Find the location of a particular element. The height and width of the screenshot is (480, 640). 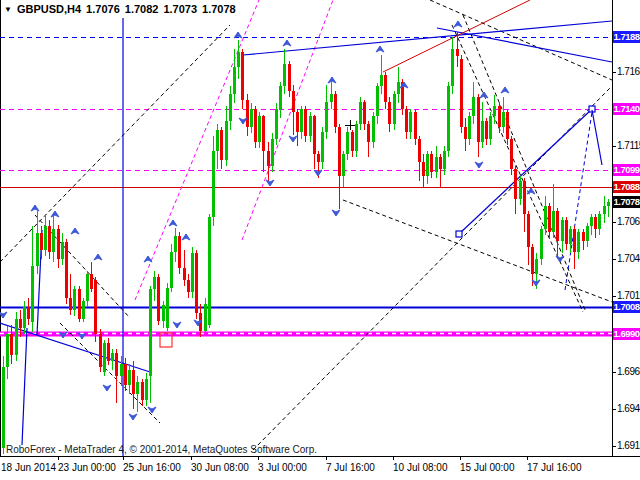

price-badge-1.7008: 1.7008 is located at coordinates (626, 307).